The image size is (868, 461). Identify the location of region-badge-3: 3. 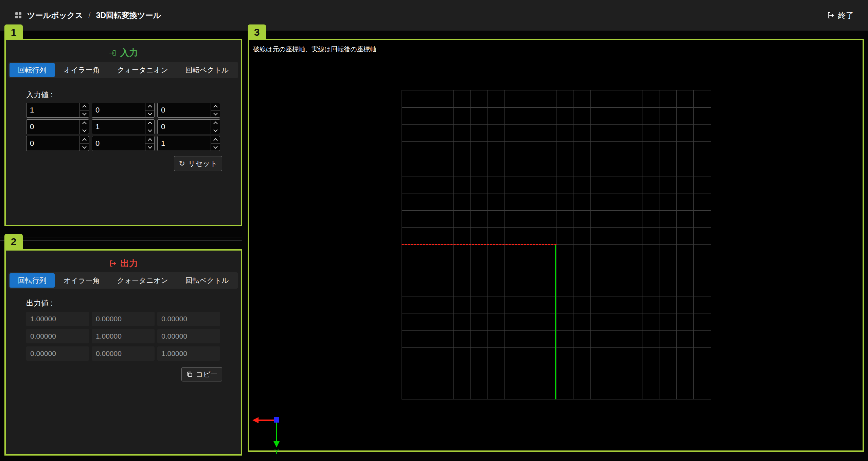
(257, 32).